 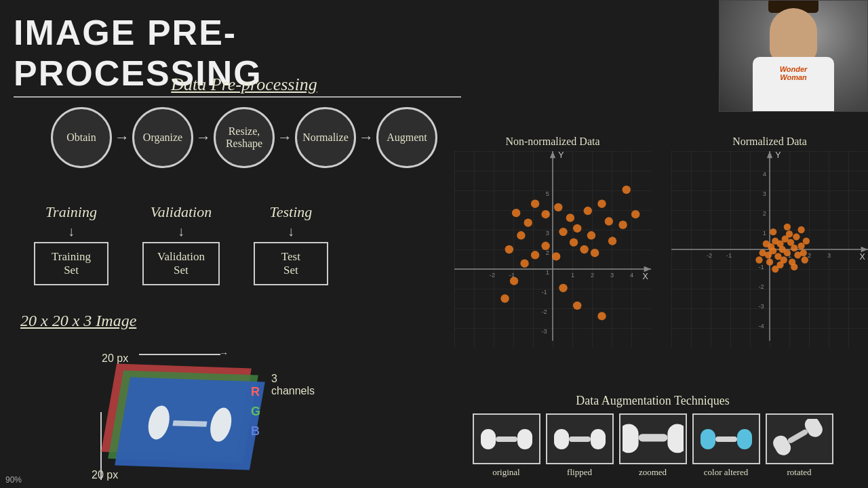 I want to click on webcam-overlay: WonderWoman, so click(x=793, y=56).